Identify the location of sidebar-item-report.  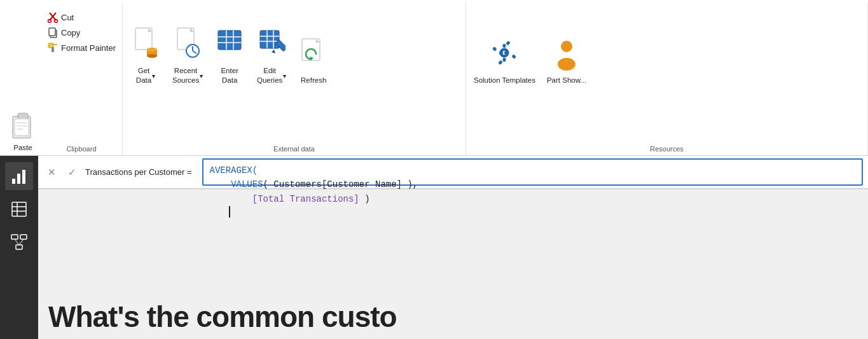
(19, 176).